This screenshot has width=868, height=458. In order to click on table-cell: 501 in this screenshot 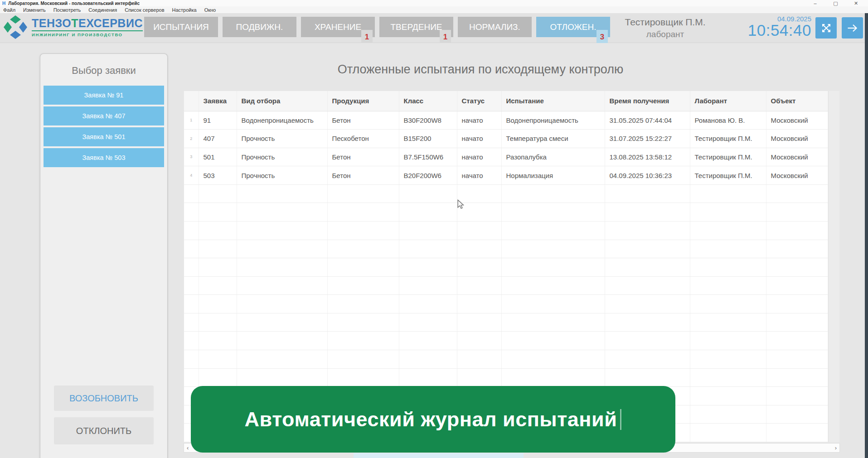, I will do `click(218, 157)`.